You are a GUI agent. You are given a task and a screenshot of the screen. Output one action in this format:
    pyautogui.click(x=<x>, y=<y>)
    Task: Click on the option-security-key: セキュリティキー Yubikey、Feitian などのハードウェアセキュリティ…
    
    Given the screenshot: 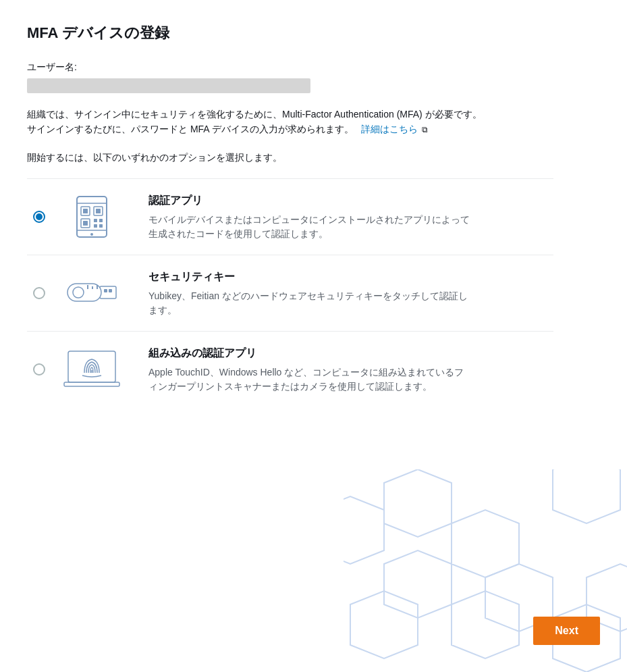 What is the action you would take?
    pyautogui.click(x=290, y=293)
    